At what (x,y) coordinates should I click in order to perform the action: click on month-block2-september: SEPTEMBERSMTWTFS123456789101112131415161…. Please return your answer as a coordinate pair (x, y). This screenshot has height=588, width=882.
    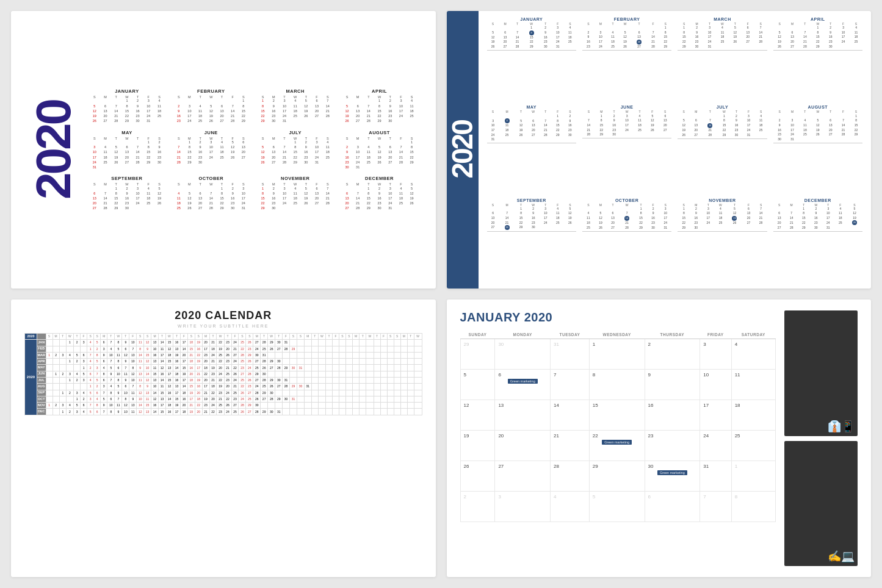
    Looking at the image, I should click on (532, 240).